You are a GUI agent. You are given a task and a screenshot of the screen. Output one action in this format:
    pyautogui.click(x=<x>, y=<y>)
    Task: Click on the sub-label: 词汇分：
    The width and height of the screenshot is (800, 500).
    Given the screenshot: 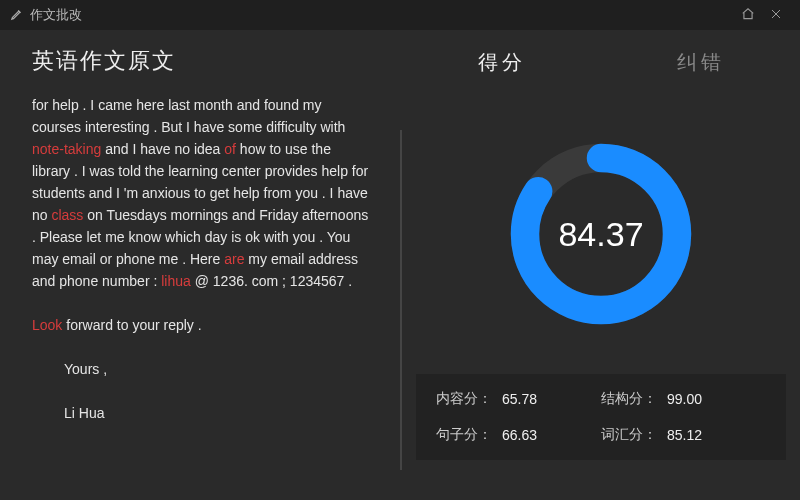 What is the action you would take?
    pyautogui.click(x=629, y=435)
    